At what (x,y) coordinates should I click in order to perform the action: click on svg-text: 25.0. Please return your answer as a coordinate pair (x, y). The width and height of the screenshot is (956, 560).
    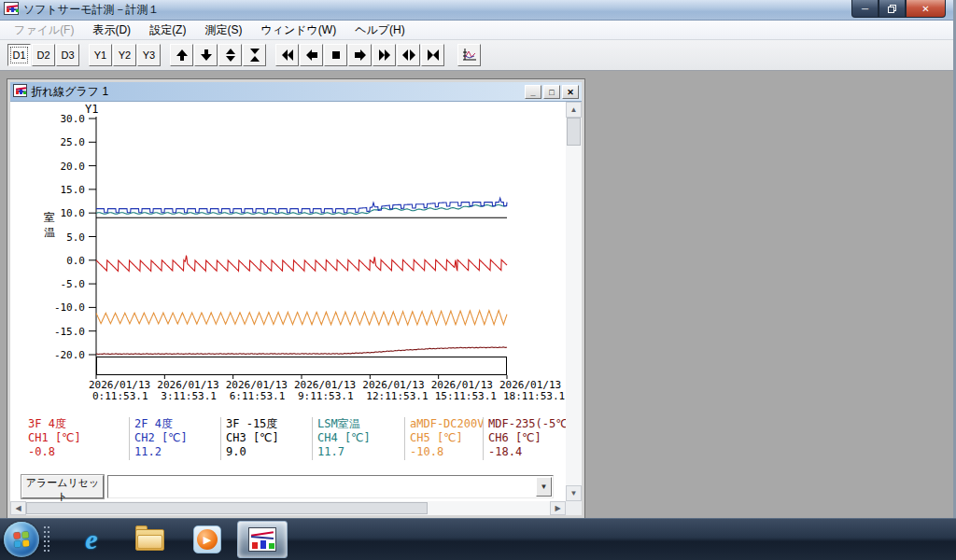
    Looking at the image, I should click on (73, 142).